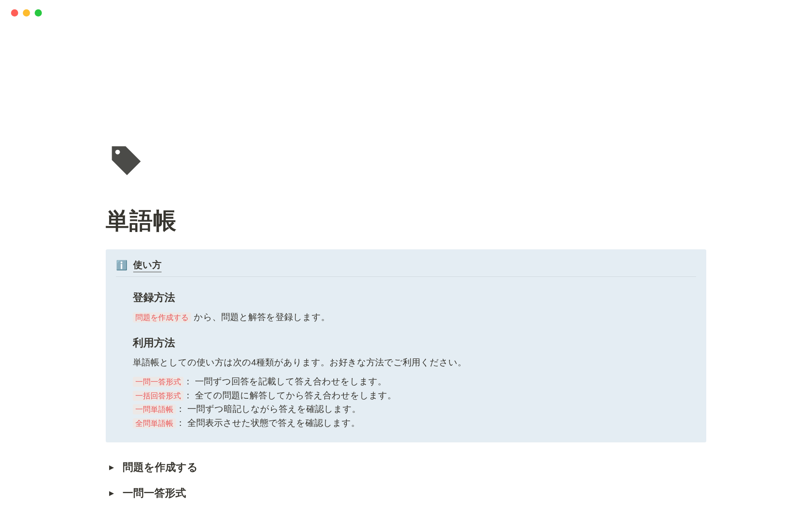 The image size is (812, 508). I want to click on window-minimize-button, so click(26, 13).